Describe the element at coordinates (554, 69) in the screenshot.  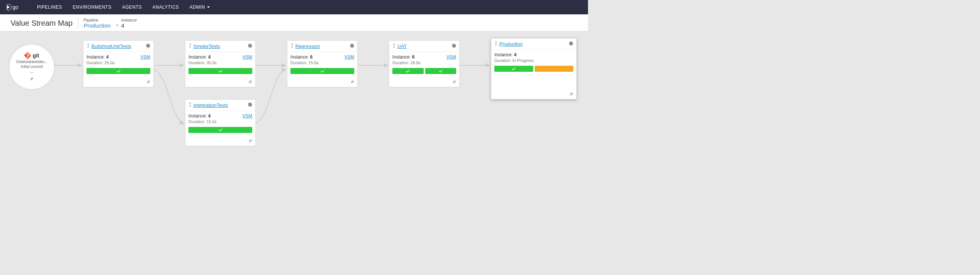
I see `stage-bar-building` at that location.